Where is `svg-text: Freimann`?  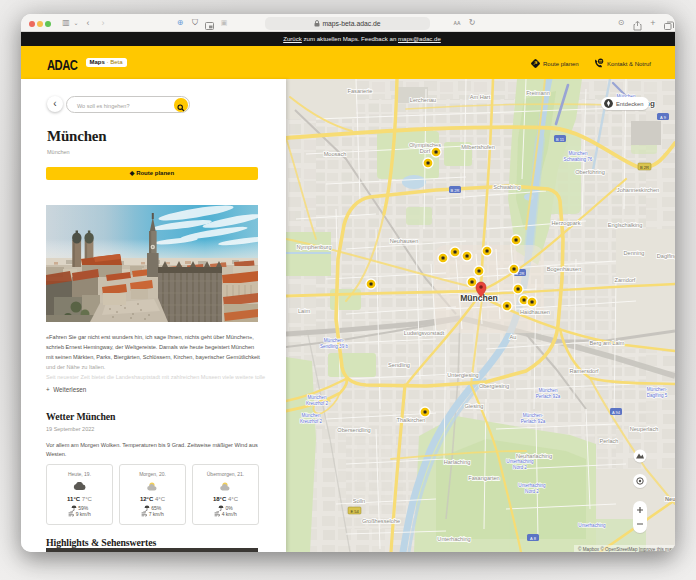
svg-text: Freimann is located at coordinates (538, 93).